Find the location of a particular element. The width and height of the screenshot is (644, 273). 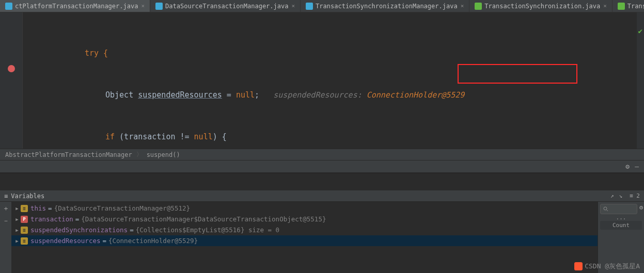

thread-frames-area is located at coordinates (322, 182).